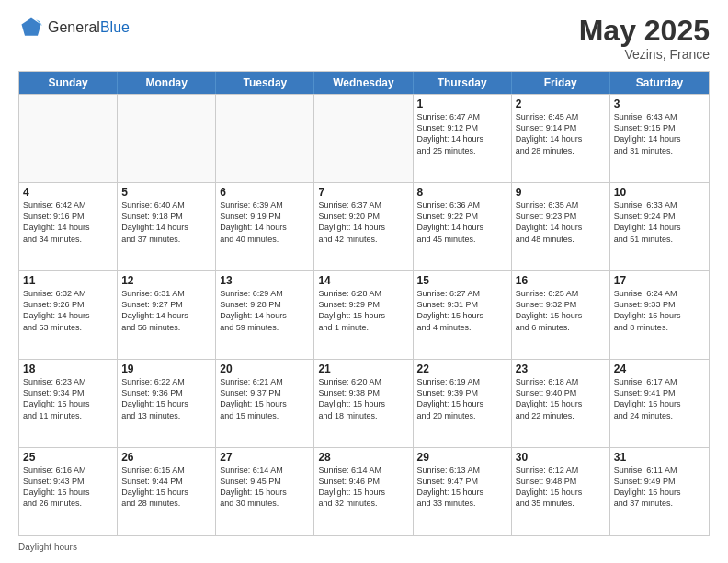 This screenshot has width=728, height=563. I want to click on day-cell-19: 19Sunrise: 6:22 AM Sunset: 9:36 PM Dayli…, so click(167, 403).